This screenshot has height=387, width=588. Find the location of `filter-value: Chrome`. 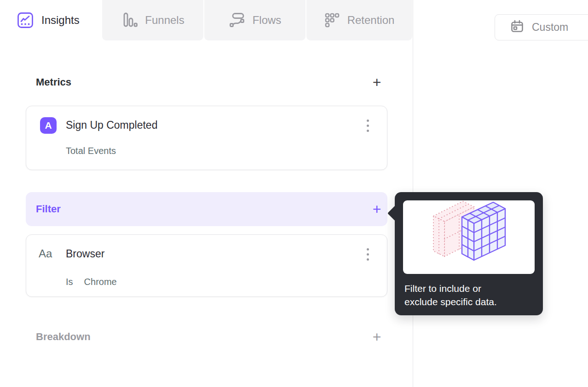

filter-value: Chrome is located at coordinates (100, 282).